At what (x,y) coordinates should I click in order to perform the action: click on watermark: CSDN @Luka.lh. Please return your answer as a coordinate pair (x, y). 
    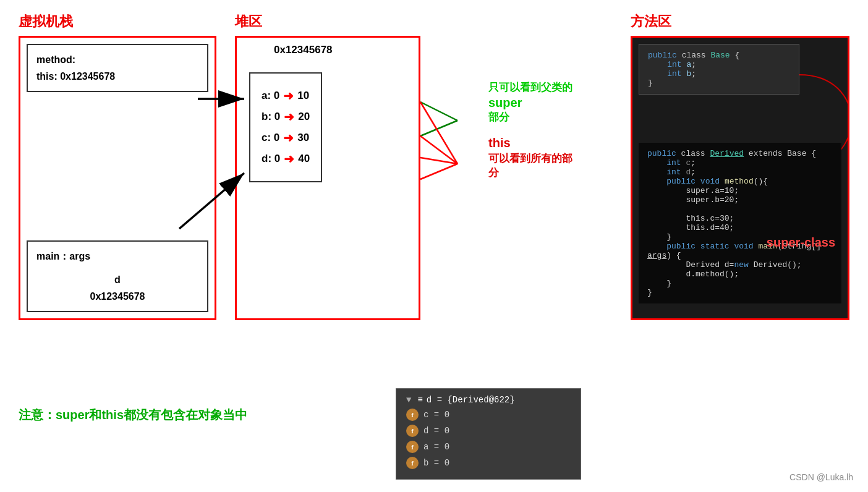
    Looking at the image, I should click on (821, 477).